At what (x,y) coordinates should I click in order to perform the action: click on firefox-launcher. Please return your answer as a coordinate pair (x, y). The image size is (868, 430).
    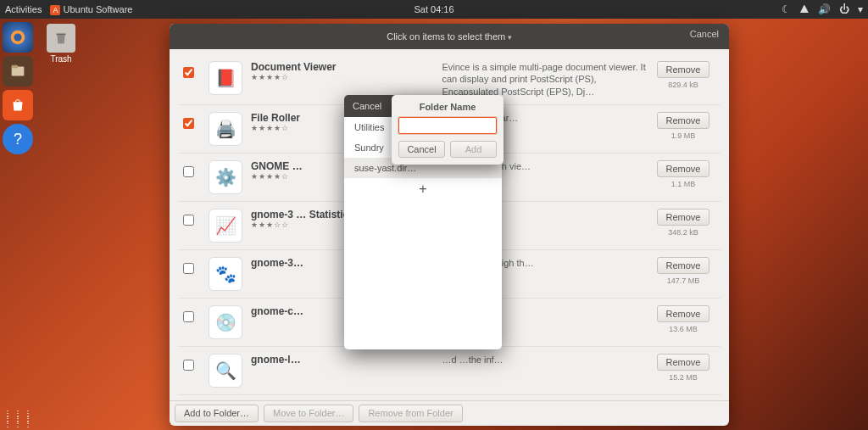
    Looking at the image, I should click on (18, 37).